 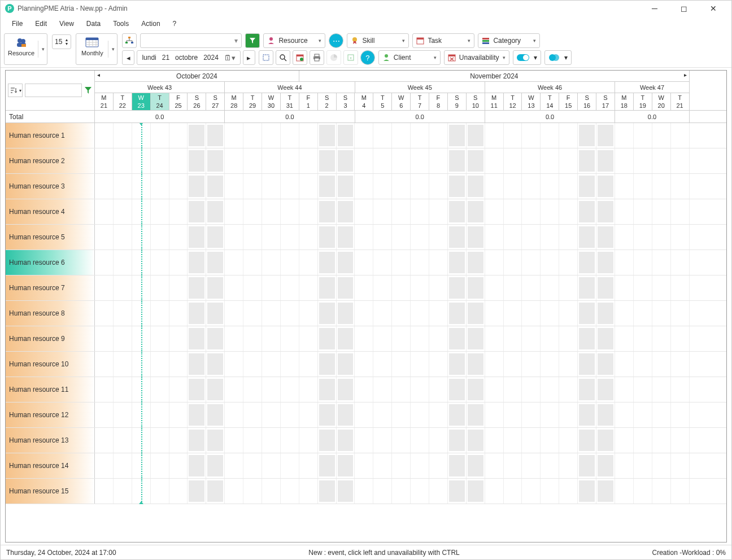 I want to click on resource-mode-button: Resource ▾, so click(x=26, y=49).